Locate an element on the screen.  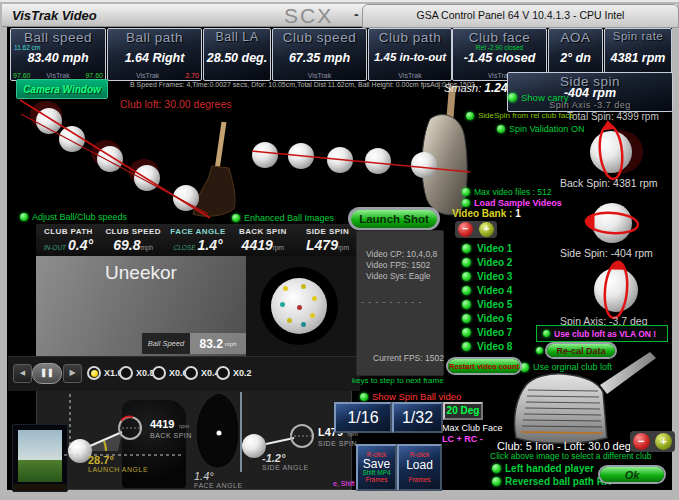
side-spin-text: Side Spin: -404 rpm is located at coordinates (606, 253).